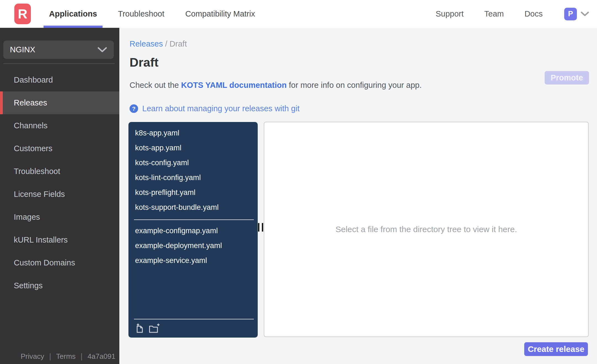 Image resolution: width=597 pixels, height=364 pixels. What do you see at coordinates (60, 103) in the screenshot?
I see `sidebar-item-releases: Releases` at bounding box center [60, 103].